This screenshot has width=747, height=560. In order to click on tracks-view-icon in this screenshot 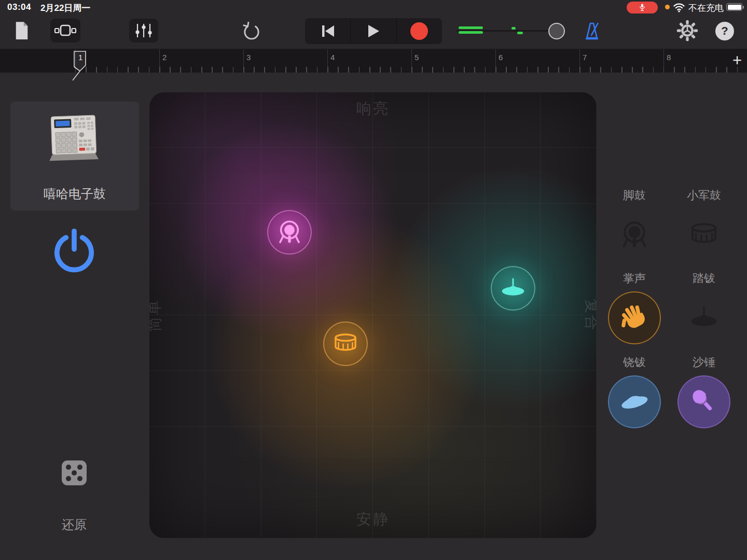, I will do `click(65, 31)`.